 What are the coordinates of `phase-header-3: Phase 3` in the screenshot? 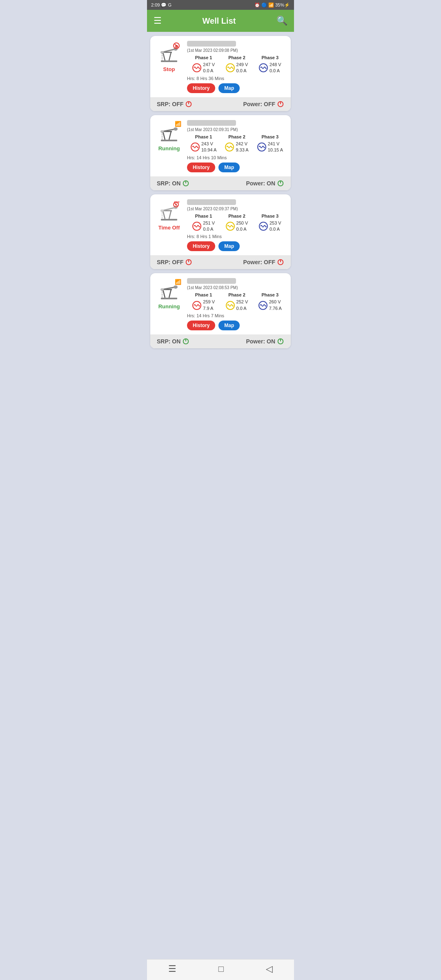 It's located at (270, 137).